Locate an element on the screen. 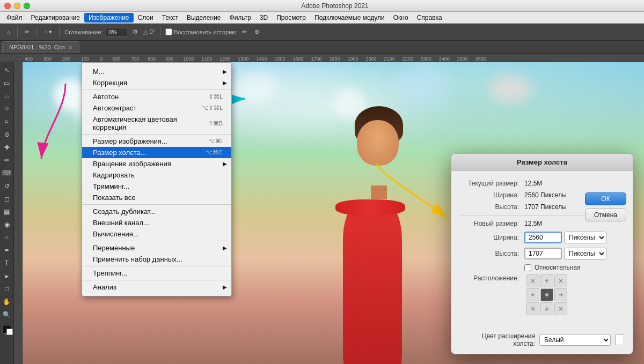 Image resolution: width=644 pixels, height=364 pixels. maximize-button is located at coordinates (27, 6).